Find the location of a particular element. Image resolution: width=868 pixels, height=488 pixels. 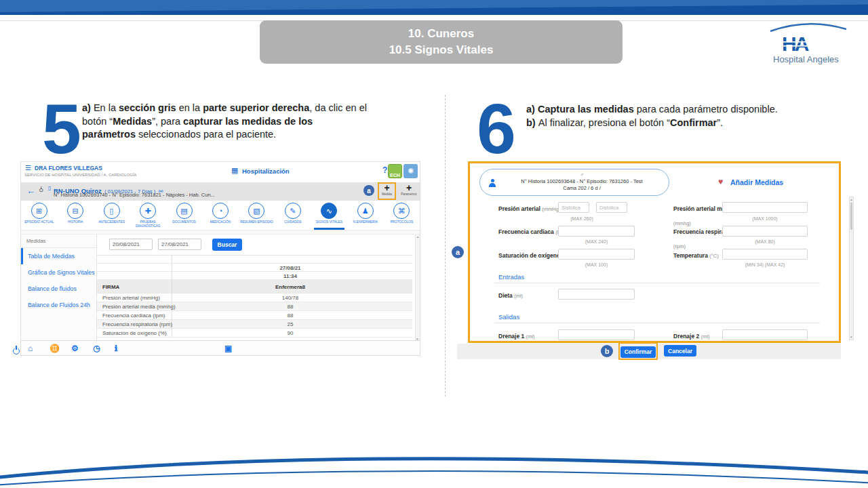

table-row: Frecuencia respiratoria (rpm) 25 is located at coordinates (255, 324).